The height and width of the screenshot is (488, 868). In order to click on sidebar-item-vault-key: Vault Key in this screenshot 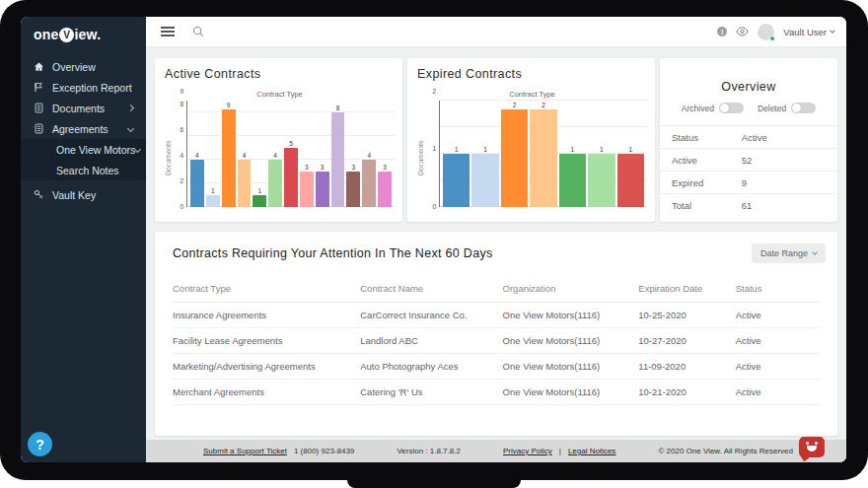, I will do `click(83, 195)`.